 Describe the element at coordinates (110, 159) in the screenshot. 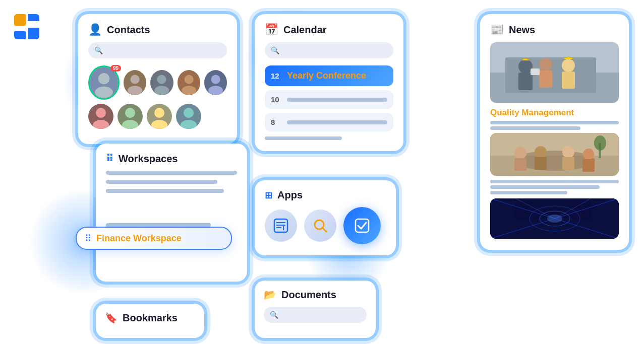

I see `workspaces-icon: ⠿` at that location.